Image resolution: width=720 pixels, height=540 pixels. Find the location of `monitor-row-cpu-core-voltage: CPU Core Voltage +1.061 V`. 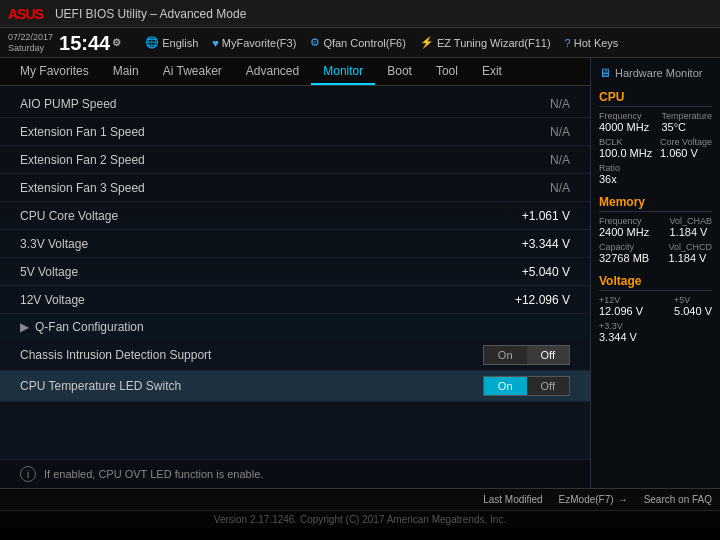

monitor-row-cpu-core-voltage: CPU Core Voltage +1.061 V is located at coordinates (295, 216).